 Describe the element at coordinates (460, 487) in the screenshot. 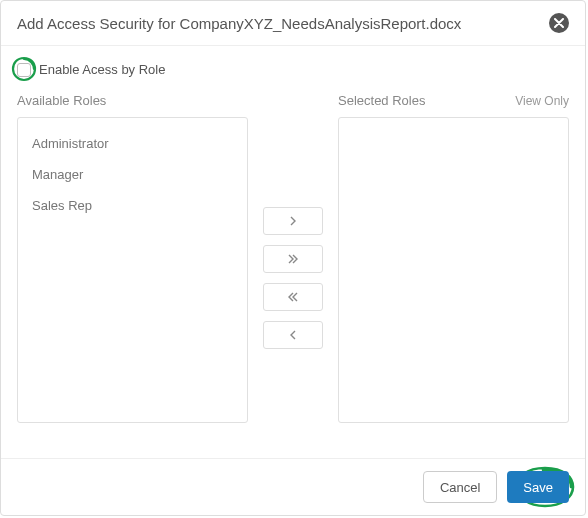

I see `cancel-button: Cancel` at that location.